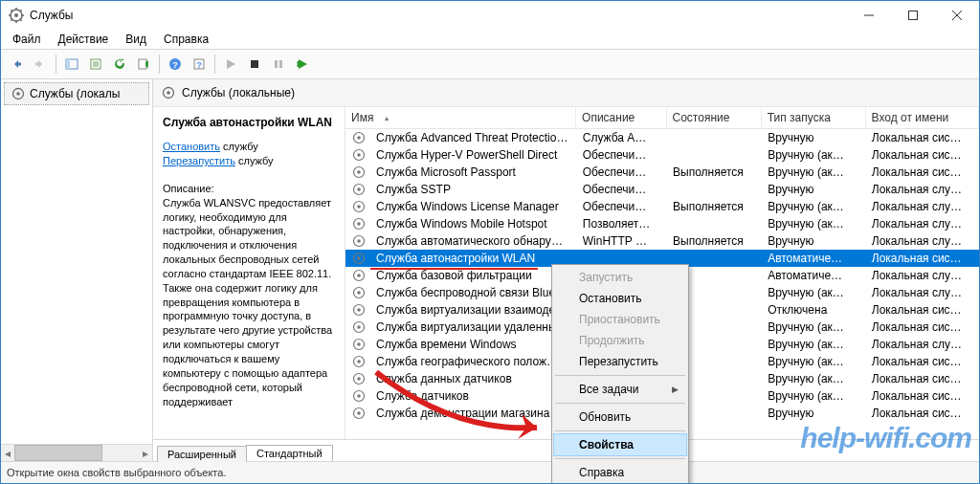 Image resolution: width=980 pixels, height=484 pixels. What do you see at coordinates (202, 453) in the screenshot?
I see `tab-extended: Расширенный` at bounding box center [202, 453].